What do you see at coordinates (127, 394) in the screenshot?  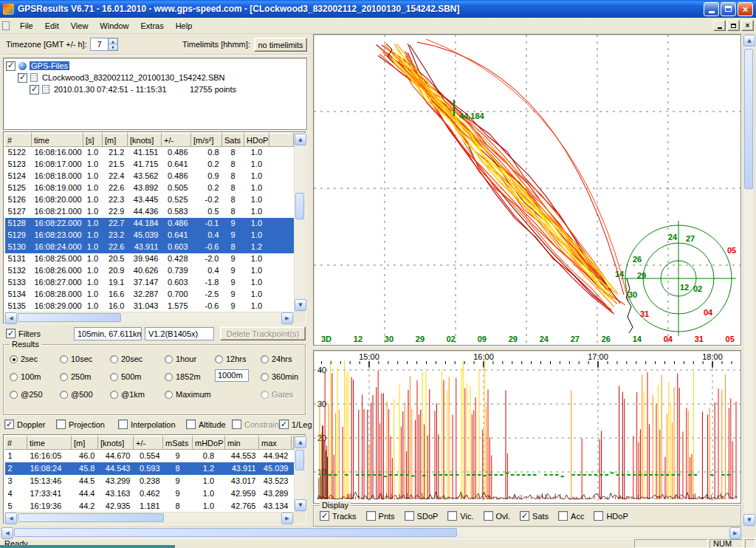 I see `radio-1km: @1km` at bounding box center [127, 394].